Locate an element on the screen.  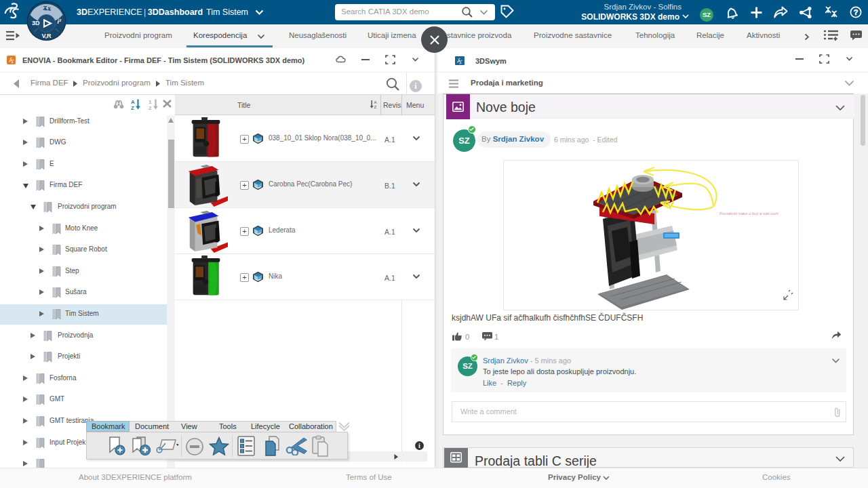
svg-text:Pomakniti trake u boji a tutti: Pomakniti trake u boji a tutti looh is located at coordinates (749, 214).